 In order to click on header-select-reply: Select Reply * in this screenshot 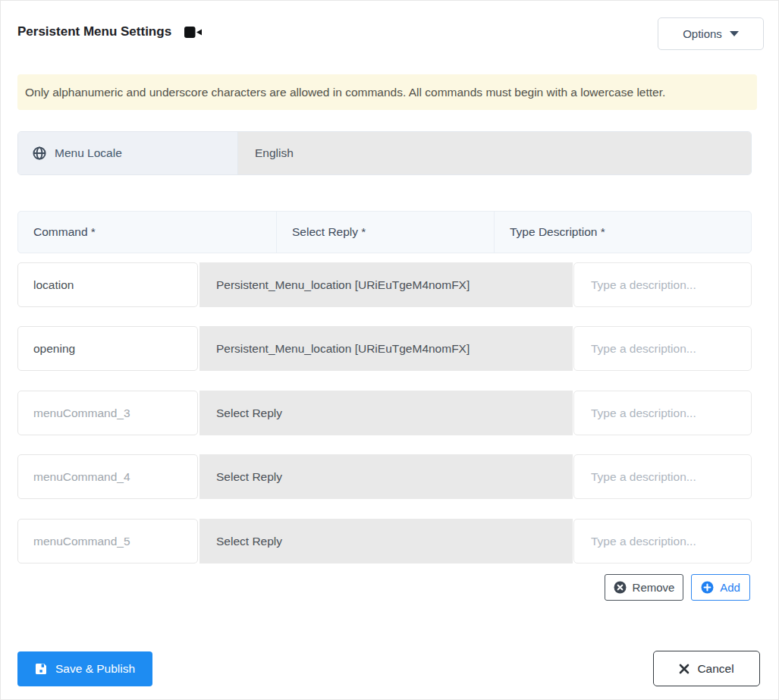, I will do `click(385, 232)`.